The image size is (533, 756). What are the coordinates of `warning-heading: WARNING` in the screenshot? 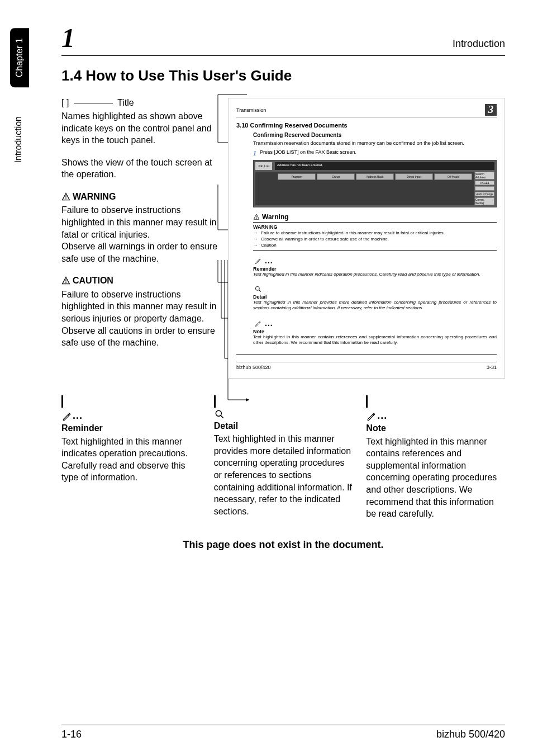 It's located at (94, 197).